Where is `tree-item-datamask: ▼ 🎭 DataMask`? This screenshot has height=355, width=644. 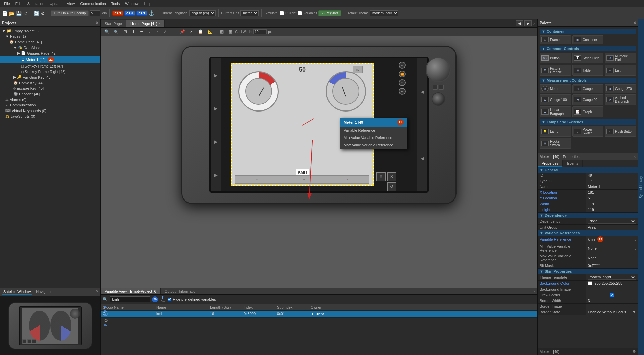 tree-item-datamask: ▼ 🎭 DataMask is located at coordinates (50, 48).